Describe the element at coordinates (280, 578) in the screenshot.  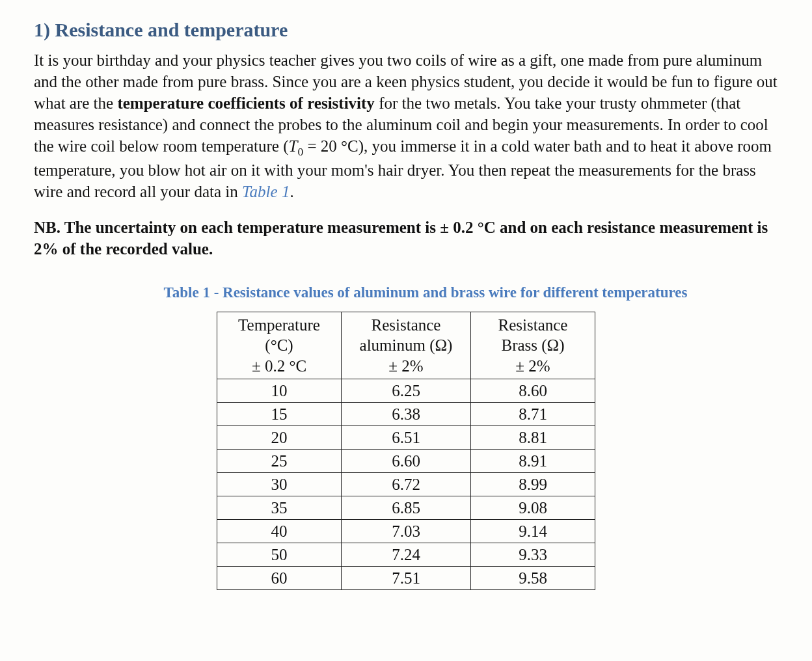
I see `table-cell: 60` at that location.